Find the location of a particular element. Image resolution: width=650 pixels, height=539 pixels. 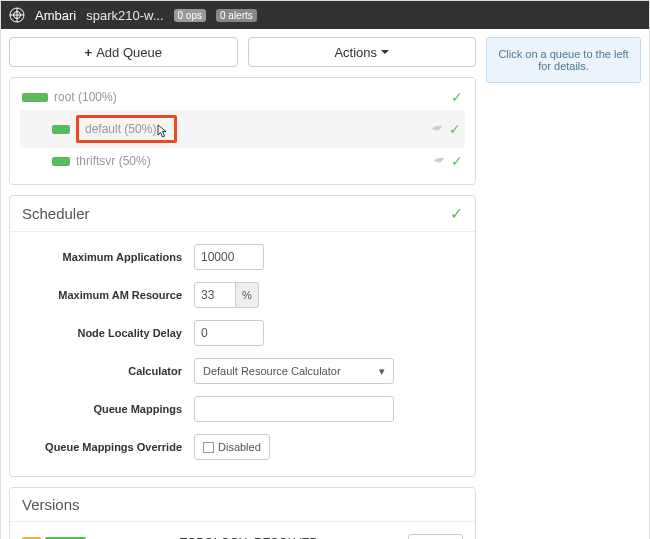

max-apps-label: Maximum Applications is located at coordinates (109, 257).